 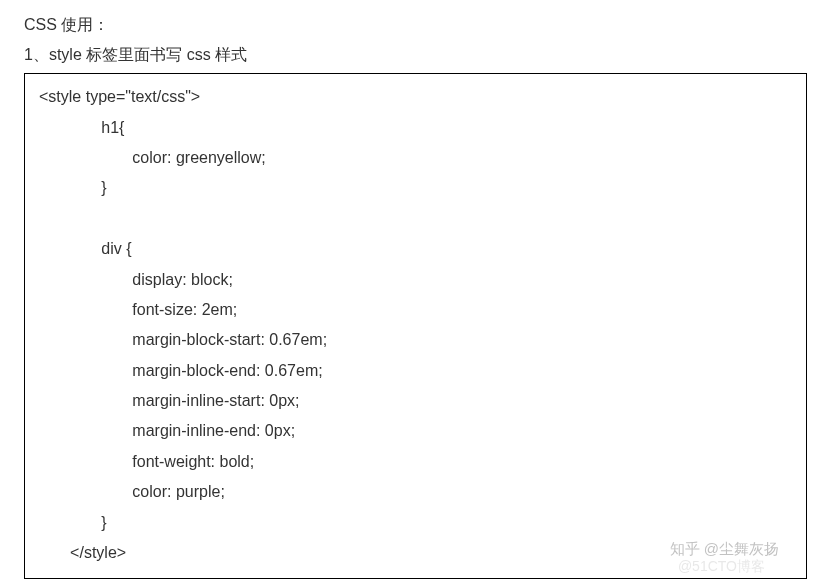 I want to click on code-line: font-weight: bold;, so click(x=146, y=462).